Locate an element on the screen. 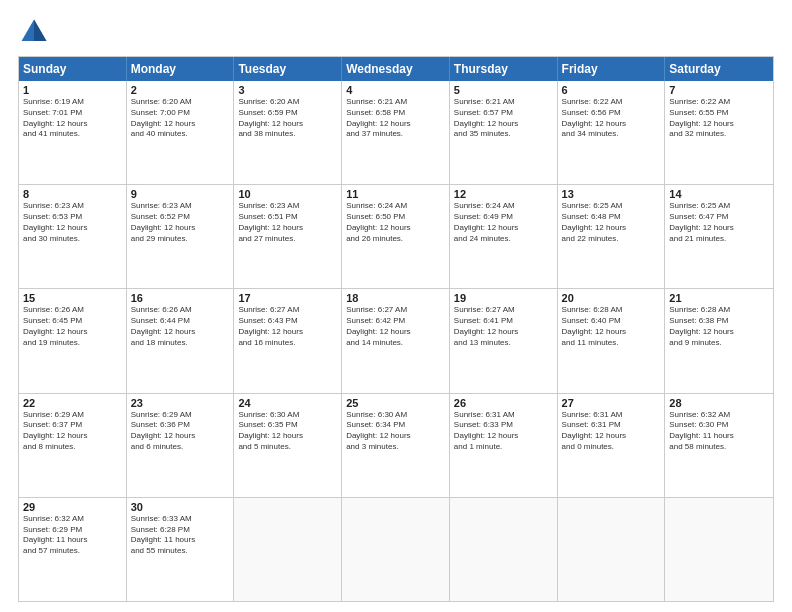 This screenshot has width=792, height=612. calendar-cell: 8Sunrise: 6:23 AMSunset: 6:53 PMDaylight… is located at coordinates (73, 236).